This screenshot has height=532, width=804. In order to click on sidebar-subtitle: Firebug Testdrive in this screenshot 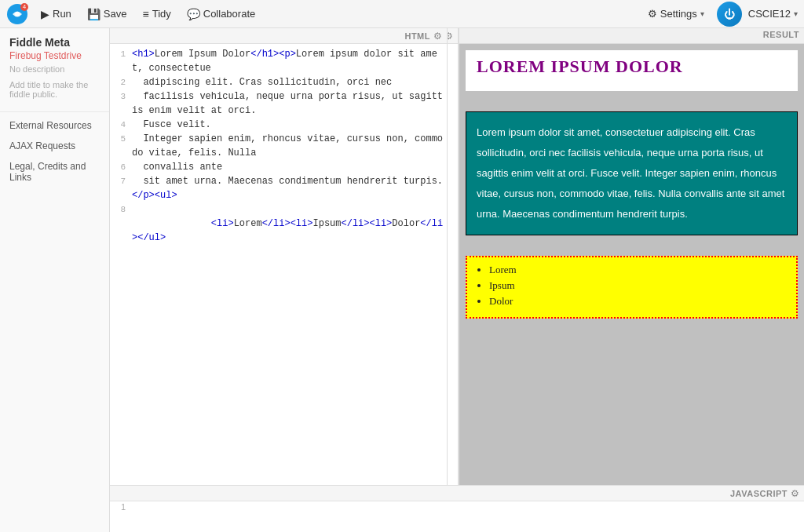, I will do `click(55, 57)`.